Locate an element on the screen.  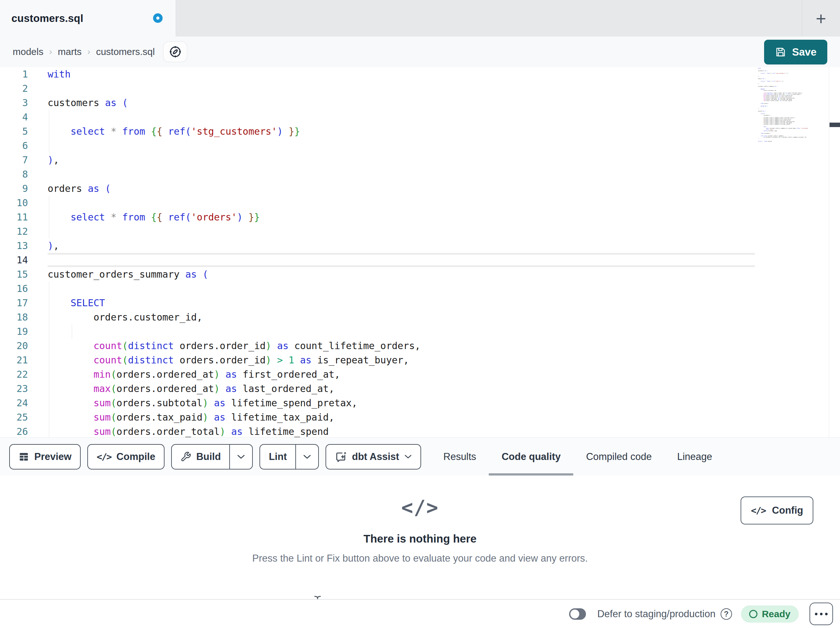
defer-label: Defer to staging/production is located at coordinates (656, 614).